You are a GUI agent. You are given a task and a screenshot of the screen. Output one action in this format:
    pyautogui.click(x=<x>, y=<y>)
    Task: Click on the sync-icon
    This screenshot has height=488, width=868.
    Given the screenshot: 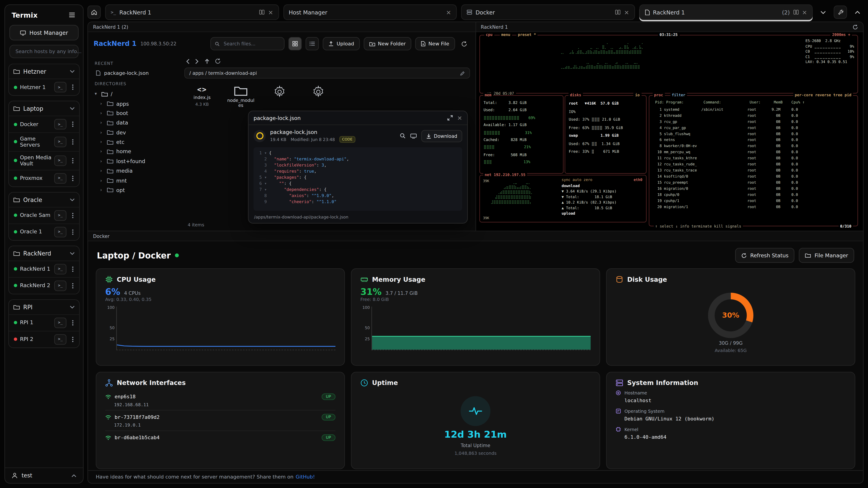 What is the action you would take?
    pyautogui.click(x=855, y=27)
    